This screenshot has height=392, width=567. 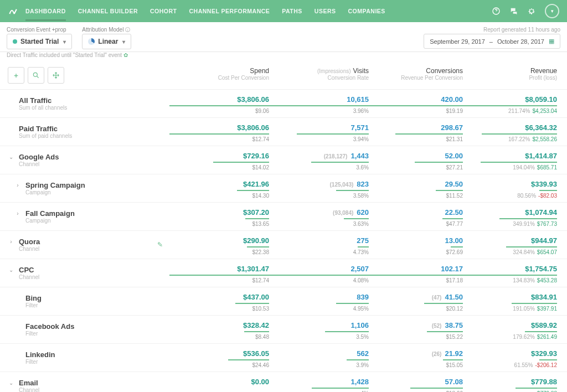 What do you see at coordinates (50, 327) in the screenshot?
I see `row-name: Facebook Ads` at bounding box center [50, 327].